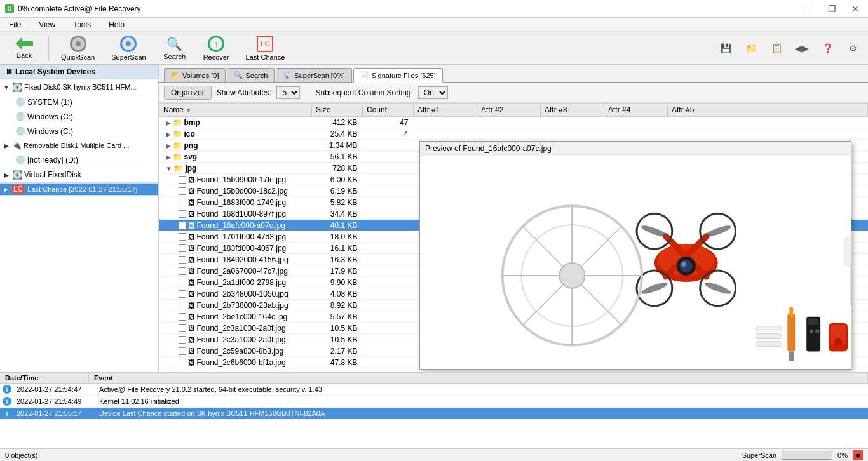 The height and width of the screenshot is (461, 868). Describe the element at coordinates (6, 145) in the screenshot. I see `expand-removable: ▶` at that location.